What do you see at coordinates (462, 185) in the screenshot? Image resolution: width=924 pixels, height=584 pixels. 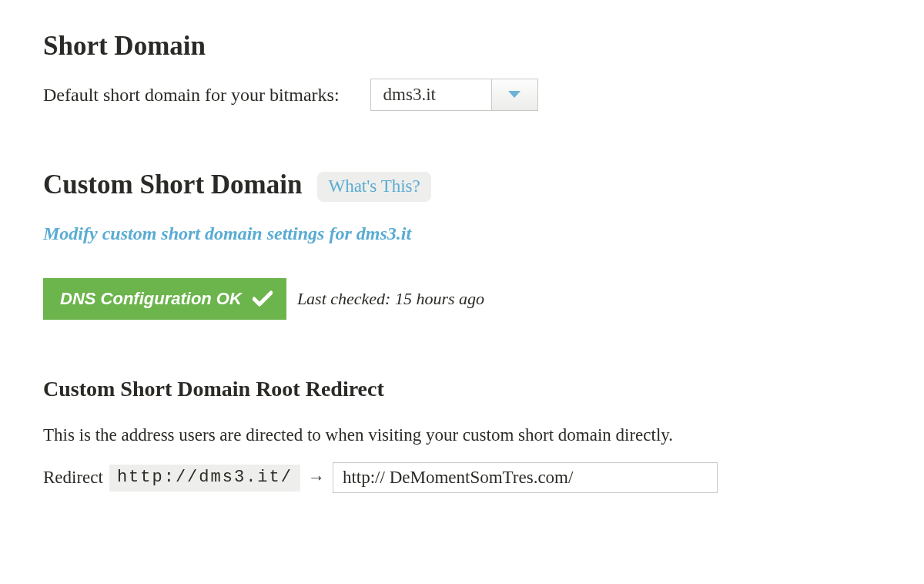 I see `custom-domain-heading-row: Custom Short Domain What's This?` at bounding box center [462, 185].